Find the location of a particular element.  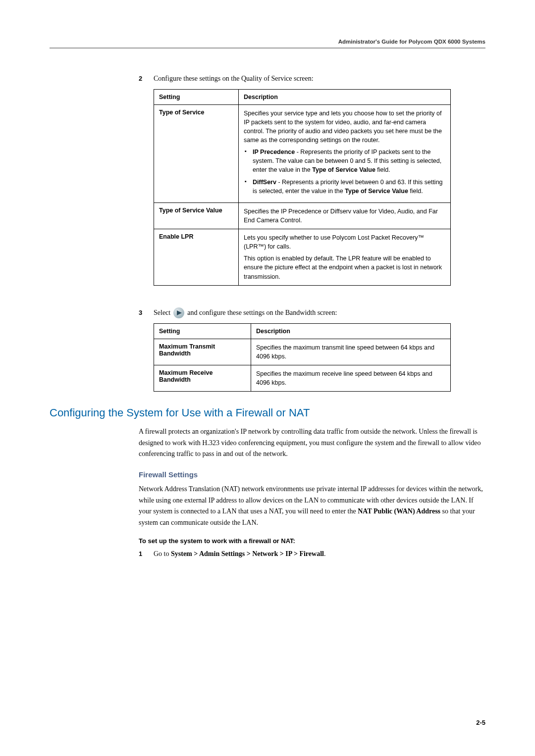

qos-row1-b1-term: IP Precedence is located at coordinates (273, 152).